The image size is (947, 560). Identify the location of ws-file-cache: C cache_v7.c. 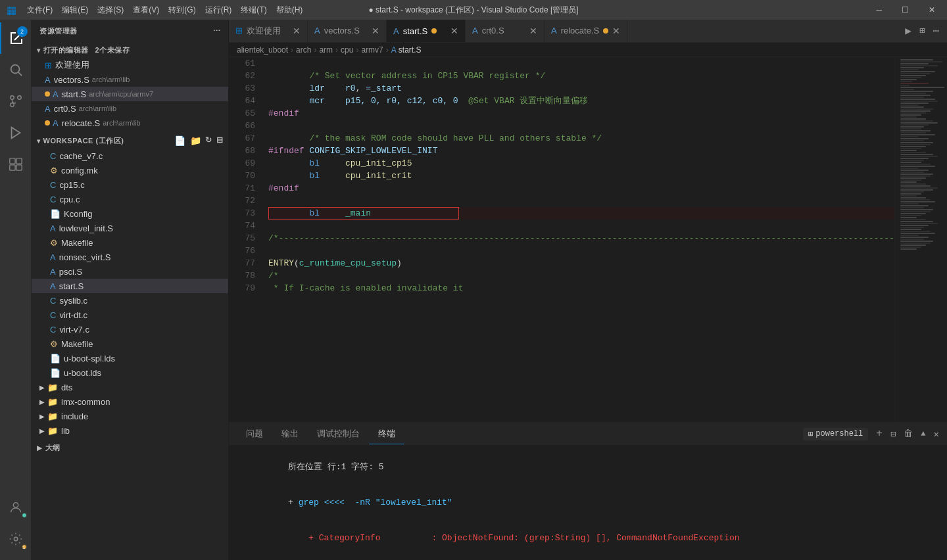
(130, 156).